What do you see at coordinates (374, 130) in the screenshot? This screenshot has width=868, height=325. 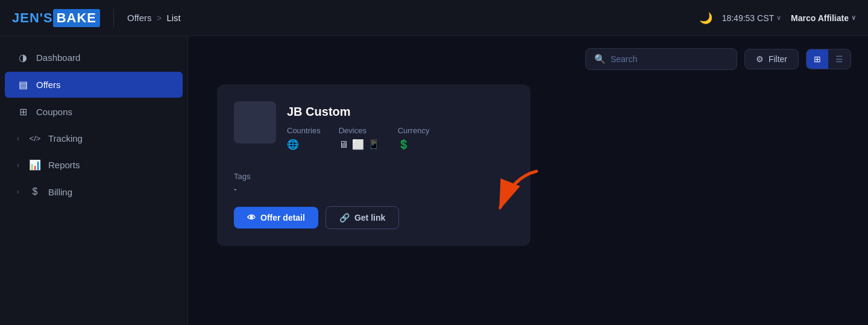 I see `offer-header: JB Custom Countries 🌐 Devices 🖥` at bounding box center [374, 130].